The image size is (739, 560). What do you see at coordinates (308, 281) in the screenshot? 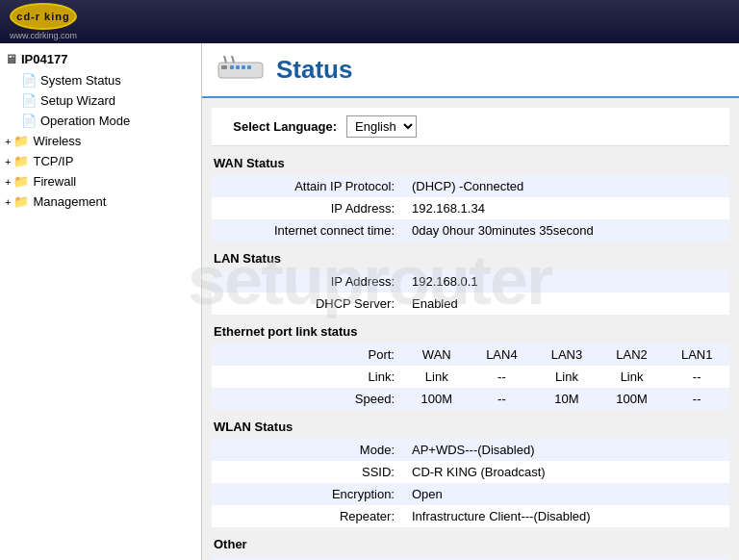
I see `lan-ip-label: IP Address:` at bounding box center [308, 281].